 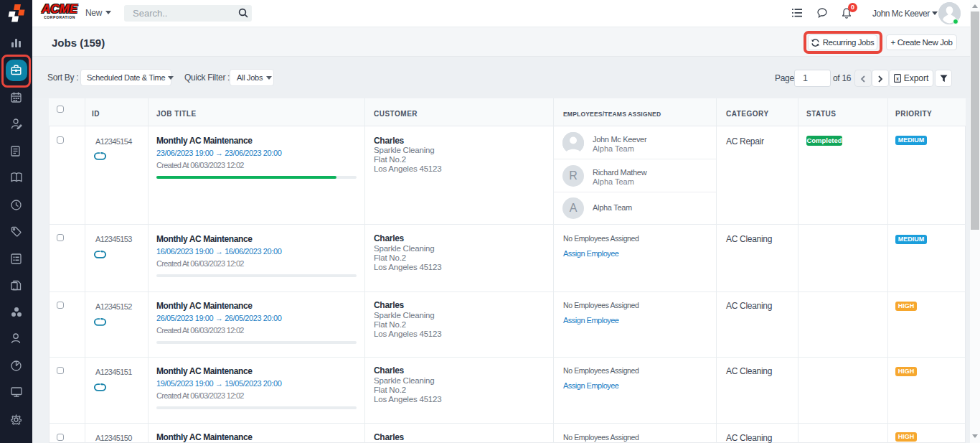 What do you see at coordinates (897, 79) in the screenshot?
I see `svg-text: x` at bounding box center [897, 79].